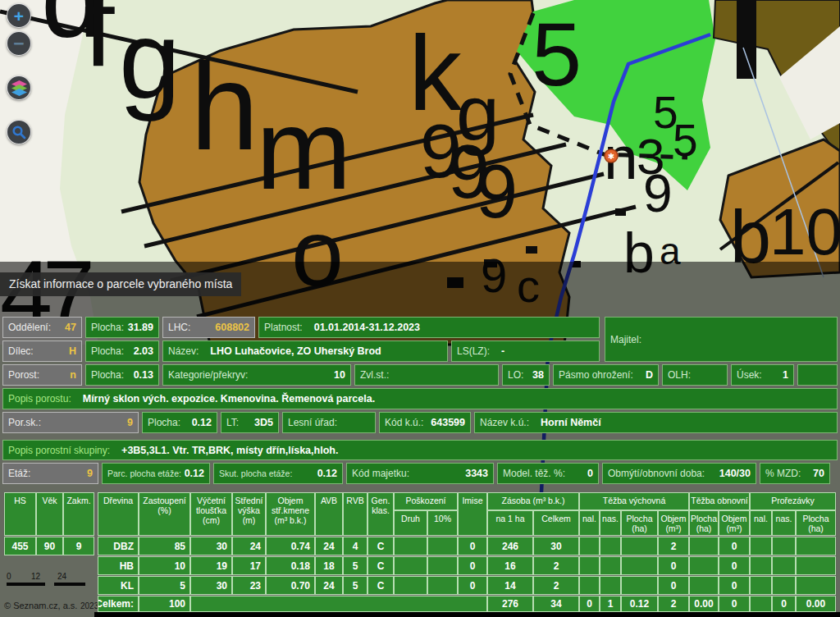 The height and width of the screenshot is (617, 840). Describe the element at coordinates (404, 423) in the screenshot. I see `field-label: Kód k.ú.:` at that location.